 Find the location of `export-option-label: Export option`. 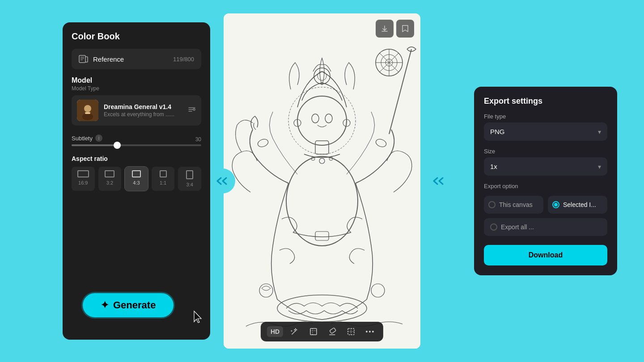

export-option-label: Export option is located at coordinates (546, 186).